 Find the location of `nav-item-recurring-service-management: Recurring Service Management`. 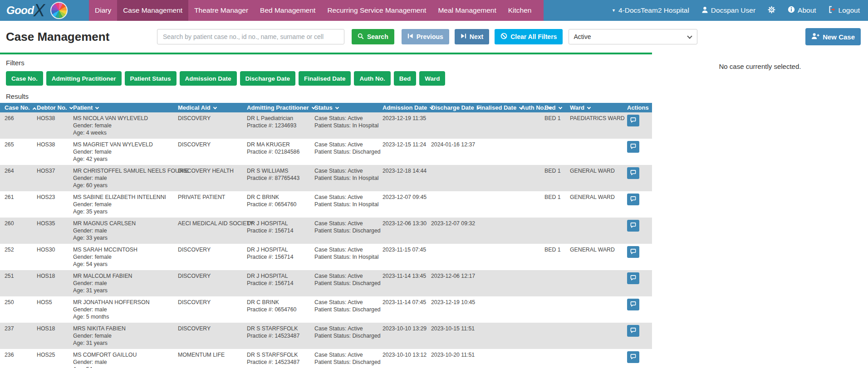

nav-item-recurring-service-management: Recurring Service Management is located at coordinates (377, 10).